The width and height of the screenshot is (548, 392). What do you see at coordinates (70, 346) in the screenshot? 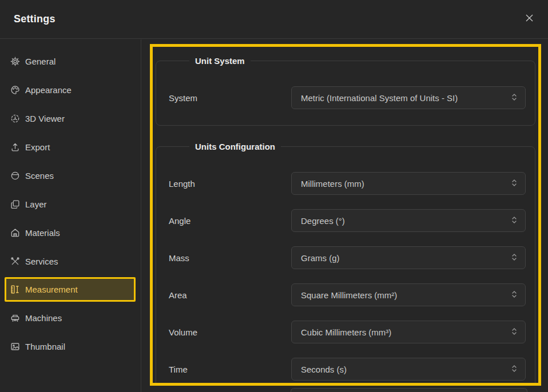
I see `sidebar-item-thumbnail: Thumbnail` at bounding box center [70, 346].